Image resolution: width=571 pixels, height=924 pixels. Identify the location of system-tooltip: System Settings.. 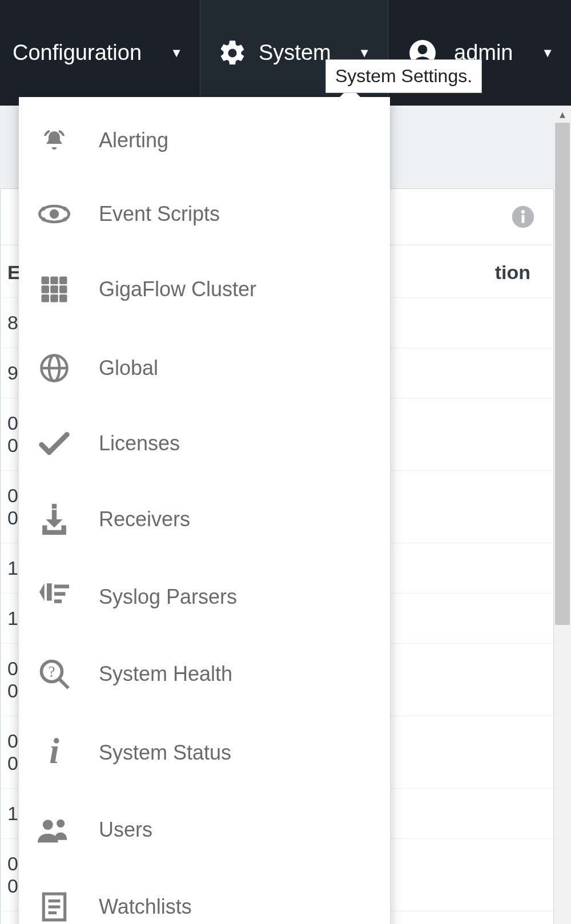
(404, 76).